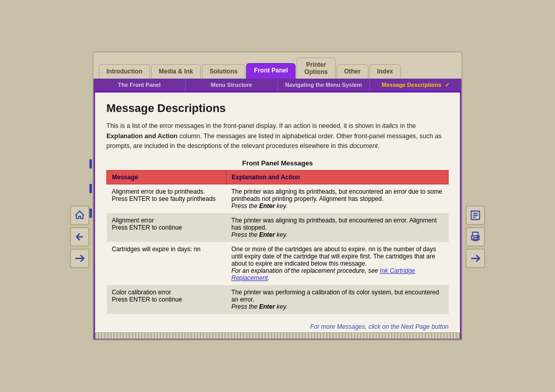 The height and width of the screenshot is (392, 555). Describe the element at coordinates (278, 163) in the screenshot. I see `table-title: Front Panel Messages` at that location.